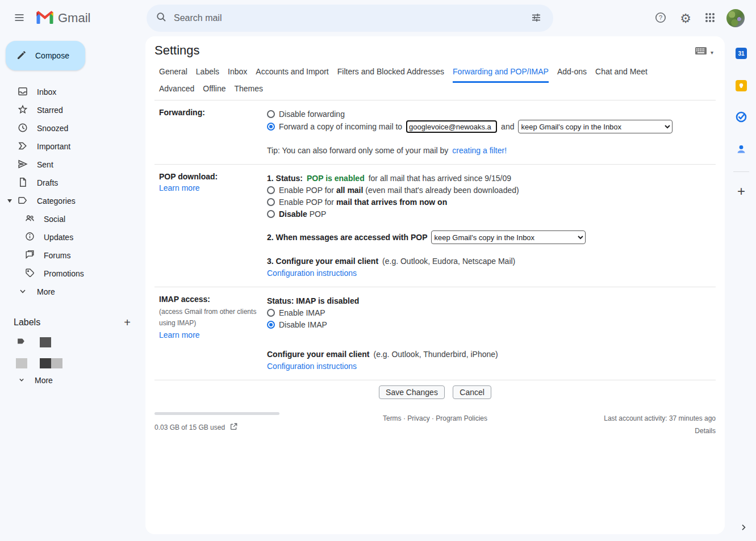 This screenshot has width=756, height=541. I want to click on gmail-m-icon, so click(45, 18).